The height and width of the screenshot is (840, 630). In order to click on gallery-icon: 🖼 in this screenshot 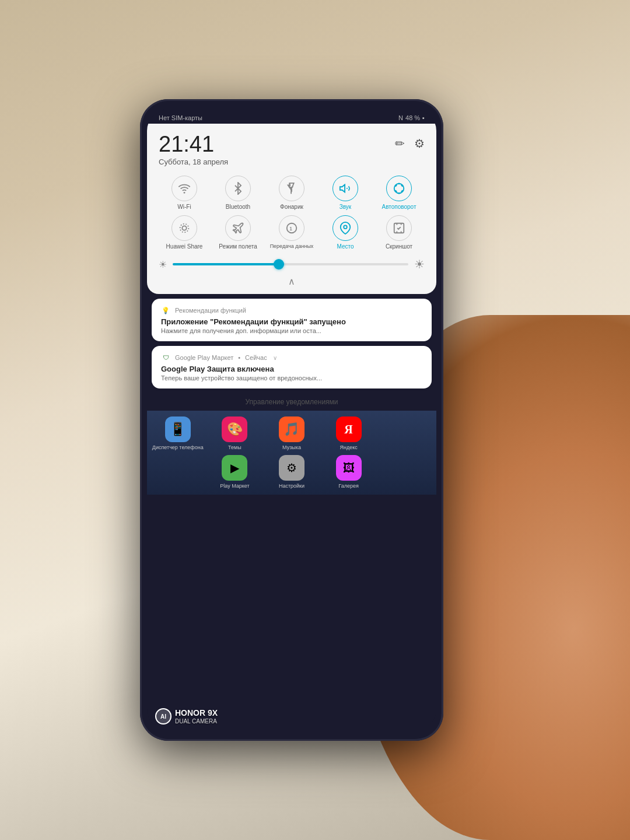, I will do `click(349, 468)`.